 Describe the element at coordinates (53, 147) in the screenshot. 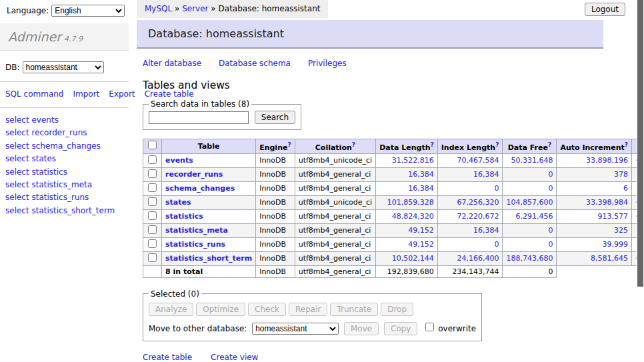

I see `sidebar-table-link: select schema_changes` at that location.